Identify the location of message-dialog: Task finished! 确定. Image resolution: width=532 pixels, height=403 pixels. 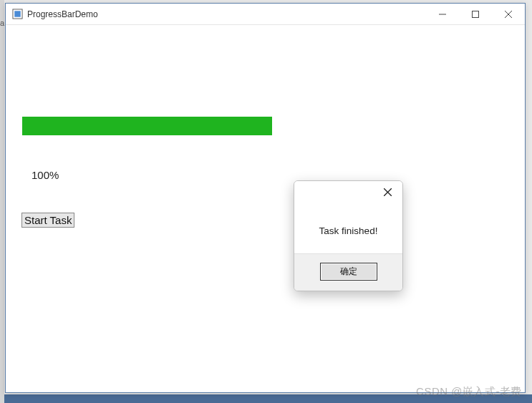
(348, 236).